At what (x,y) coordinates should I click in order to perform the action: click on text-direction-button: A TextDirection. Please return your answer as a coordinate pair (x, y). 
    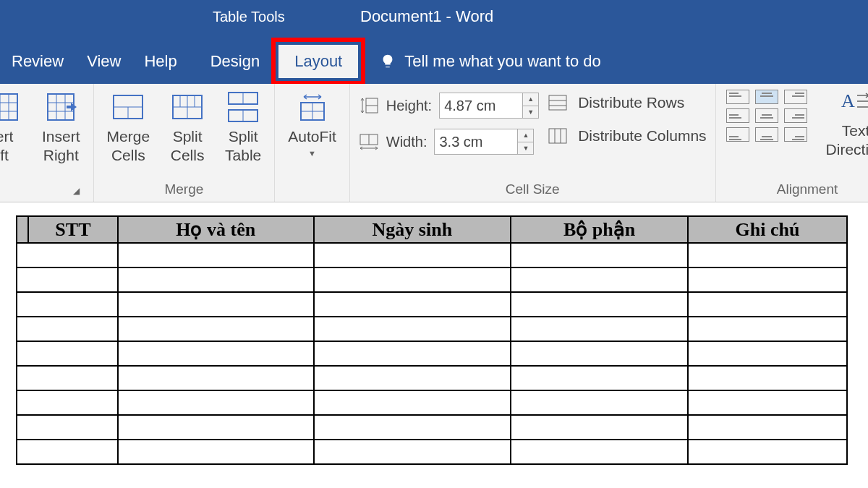
    Looking at the image, I should click on (845, 124).